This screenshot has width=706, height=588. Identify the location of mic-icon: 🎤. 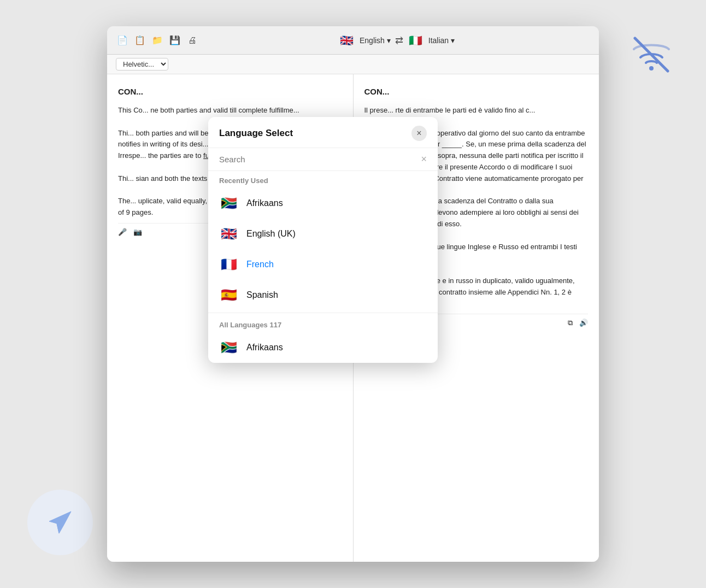
(122, 233).